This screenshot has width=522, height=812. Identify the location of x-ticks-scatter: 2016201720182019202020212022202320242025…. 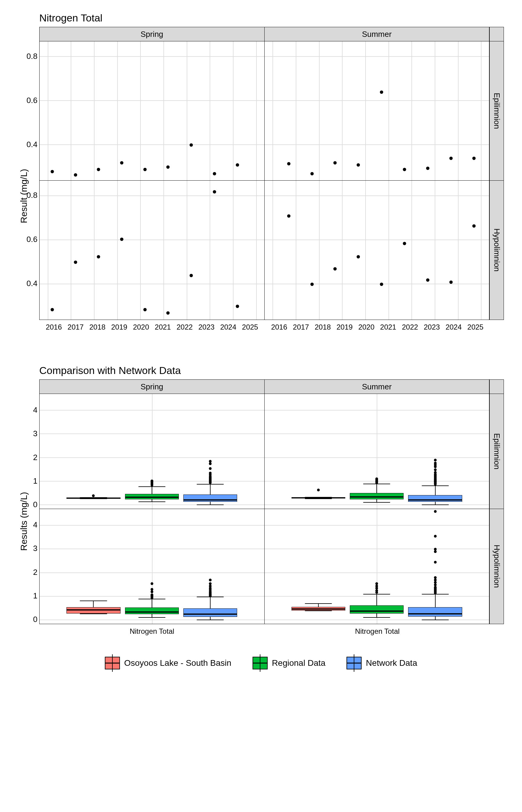
(265, 326).